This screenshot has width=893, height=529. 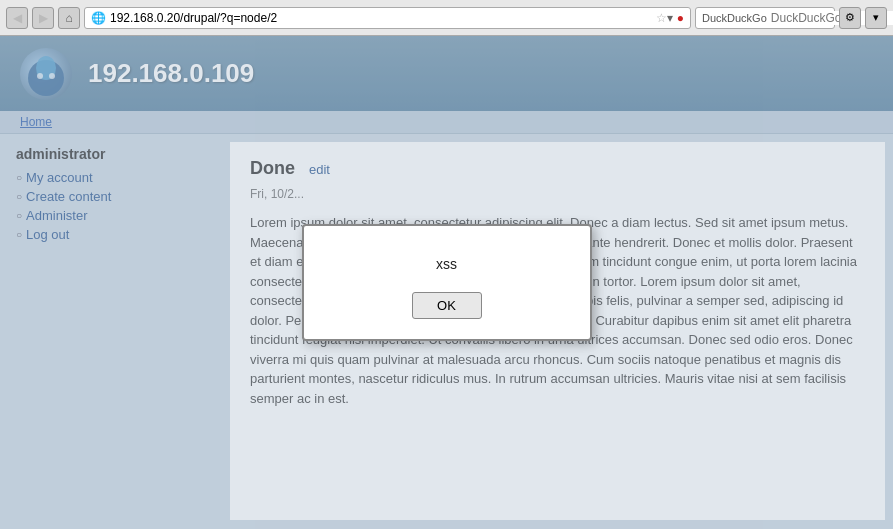 What do you see at coordinates (69, 18) in the screenshot?
I see `home-button: ⌂` at bounding box center [69, 18].